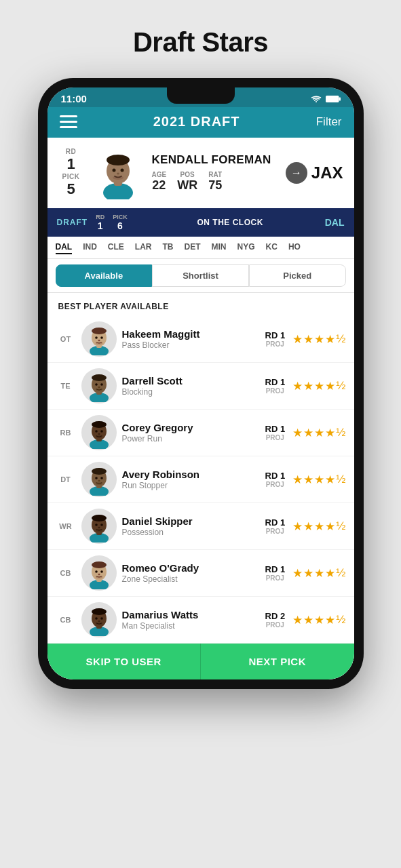 Image resolution: width=401 pixels, height=868 pixels. What do you see at coordinates (71, 176) in the screenshot?
I see `pick-label: PICK` at bounding box center [71, 176].